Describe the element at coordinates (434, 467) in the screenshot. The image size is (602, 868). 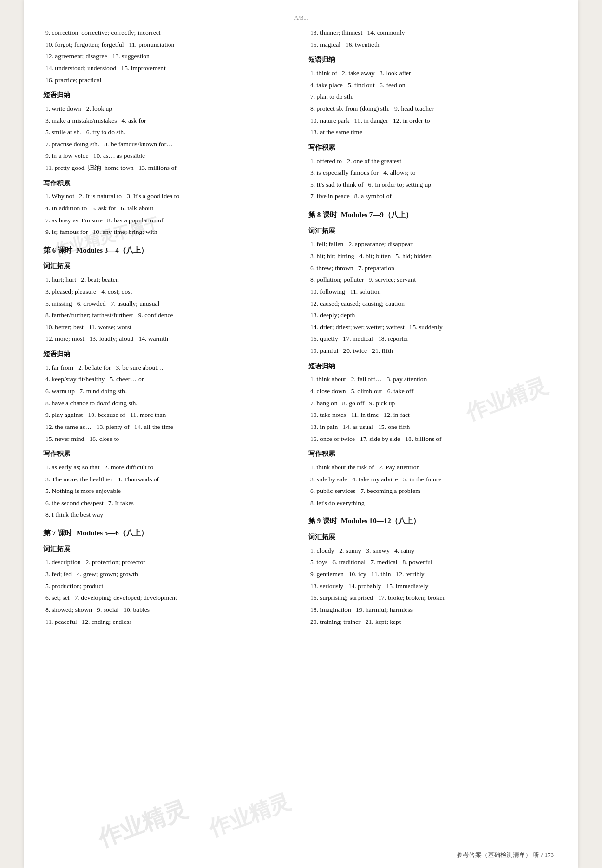
I see `l8w1: 1. think about the risk of 2. Pay attent…` at that location.